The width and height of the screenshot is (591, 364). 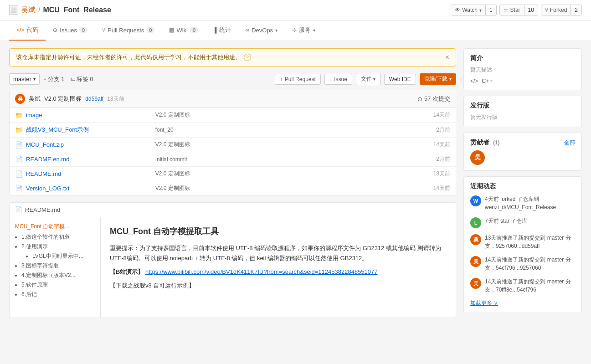 What do you see at coordinates (485, 143) in the screenshot?
I see `contributors-title: 贡献者 (1)` at bounding box center [485, 143].